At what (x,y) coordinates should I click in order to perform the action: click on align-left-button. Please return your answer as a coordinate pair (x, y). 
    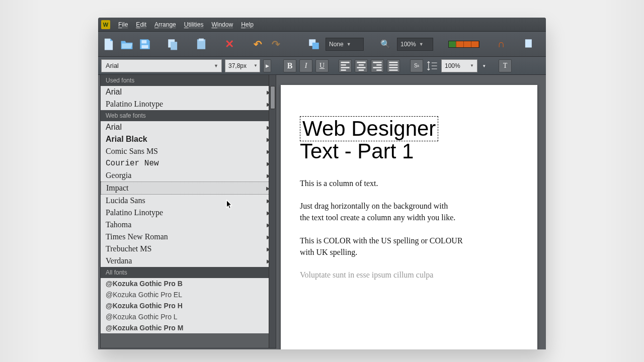
    Looking at the image, I should click on (345, 66).